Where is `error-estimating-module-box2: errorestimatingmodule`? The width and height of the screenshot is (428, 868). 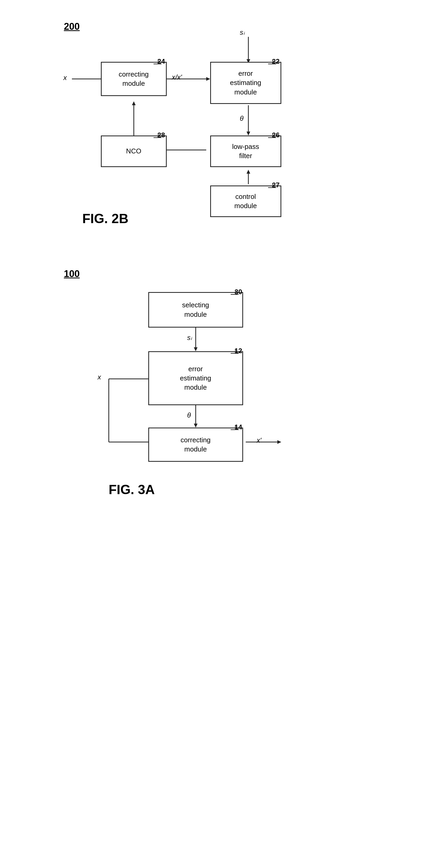
error-estimating-module-box2: errorestimatingmodule is located at coordinates (196, 378).